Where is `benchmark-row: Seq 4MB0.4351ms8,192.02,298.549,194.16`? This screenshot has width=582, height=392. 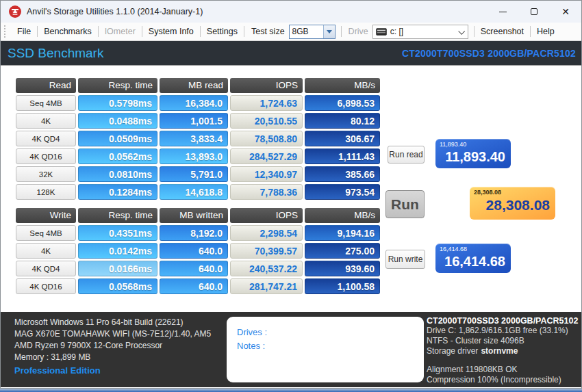
benchmark-row: Seq 4MB0.4351ms8,192.02,298.549,194.16 is located at coordinates (198, 233).